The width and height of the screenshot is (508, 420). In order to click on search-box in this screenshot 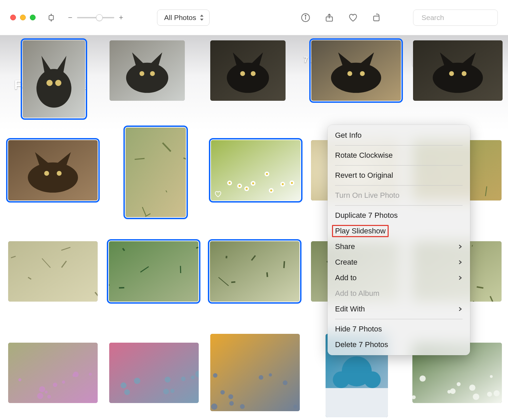, I will do `click(455, 18)`.